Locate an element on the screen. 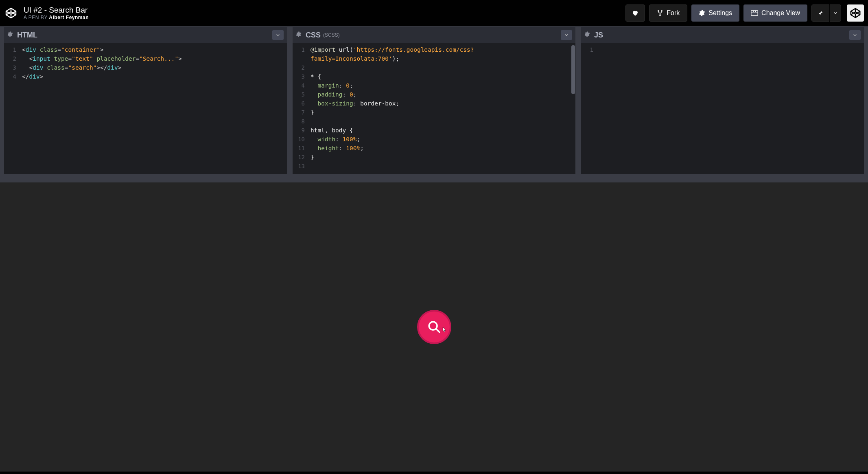 Image resolution: width=868 pixels, height=474 pixels. editor-body-js: 1 is located at coordinates (723, 108).